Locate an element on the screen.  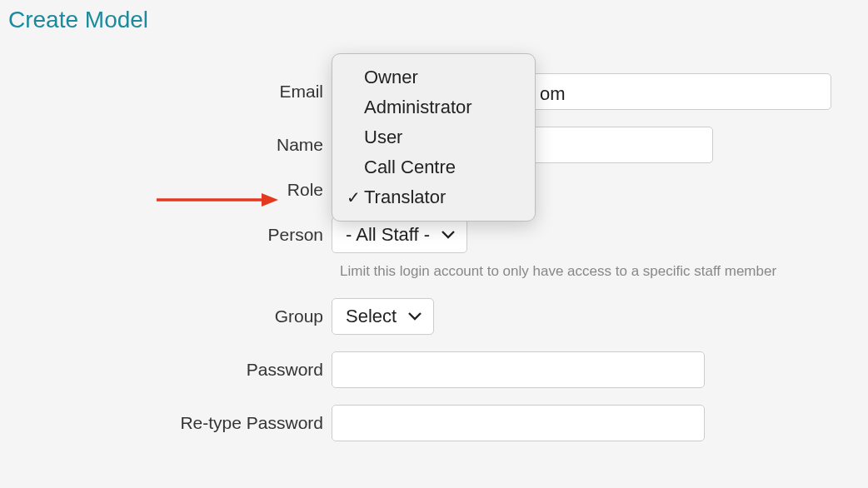
row-group: Group Select is located at coordinates (434, 316).